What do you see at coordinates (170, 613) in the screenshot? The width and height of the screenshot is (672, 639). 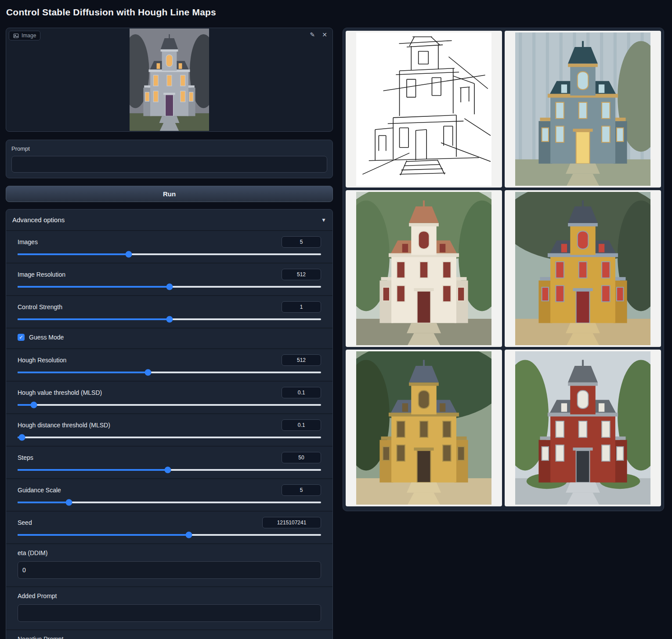 I see `added-prompt-input` at bounding box center [170, 613].